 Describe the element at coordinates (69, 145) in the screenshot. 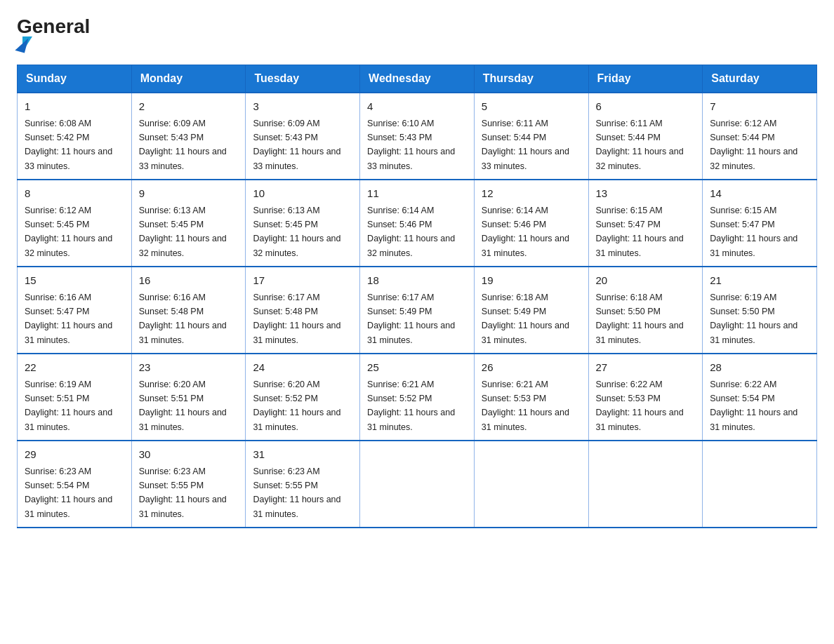

I see `day-info: Sunrise: 6:08 AMSunset: 5:42 PMDaylight:…` at that location.